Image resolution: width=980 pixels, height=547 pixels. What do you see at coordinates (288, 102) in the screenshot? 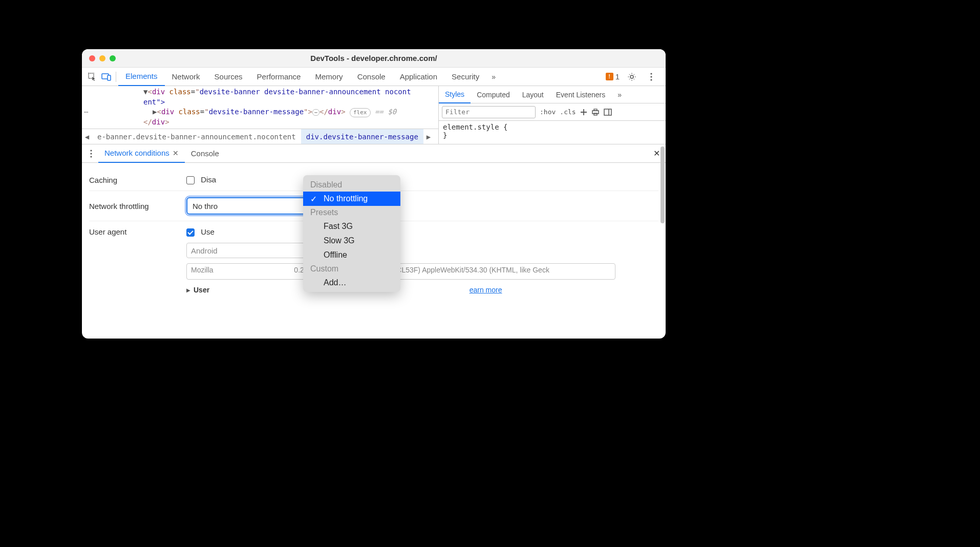
I see `dom-line: ent">` at bounding box center [288, 102].